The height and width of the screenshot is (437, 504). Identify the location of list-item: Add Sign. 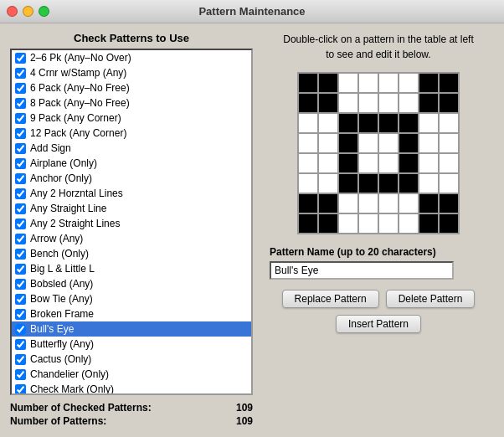
(131, 148).